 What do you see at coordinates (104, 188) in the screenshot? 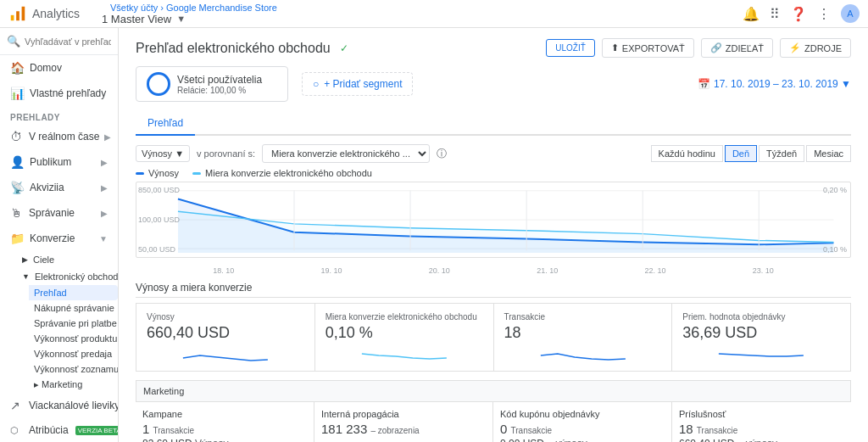
I see `expand-icon3: ▶` at bounding box center [104, 188].